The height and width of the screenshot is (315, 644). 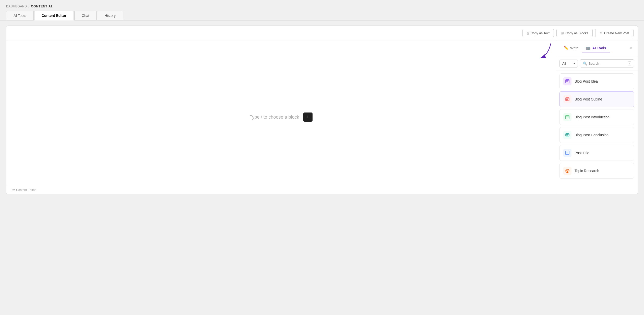 I want to click on add-block-button: +, so click(x=308, y=117).